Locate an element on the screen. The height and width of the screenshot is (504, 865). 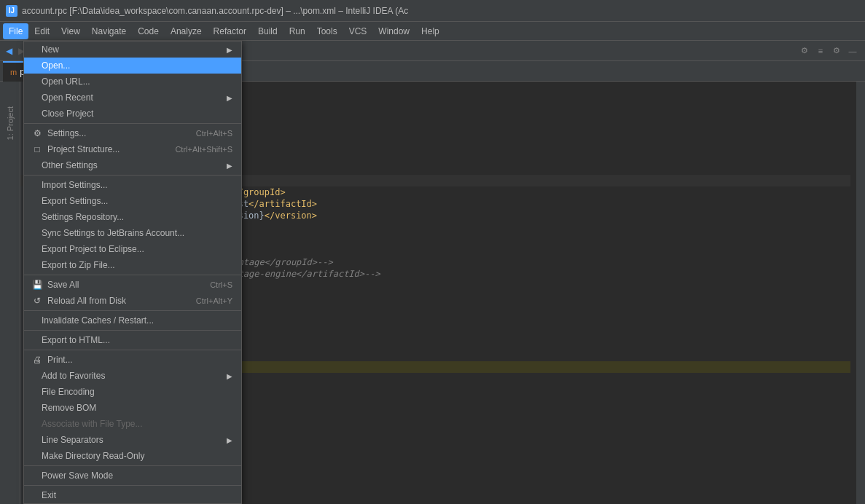
menu-item-projectStructure: □Project Structure...Ctrl+Alt+Shift+S is located at coordinates (133, 149).